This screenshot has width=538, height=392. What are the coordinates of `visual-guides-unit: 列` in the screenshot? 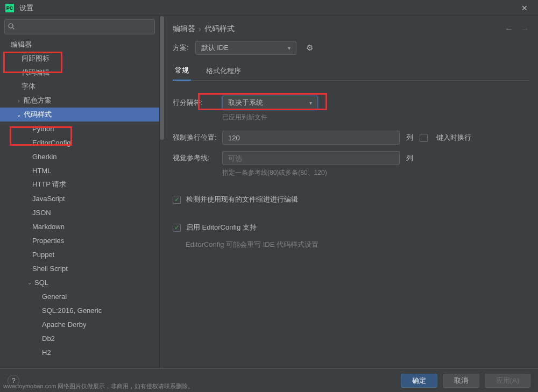 It's located at (410, 158).